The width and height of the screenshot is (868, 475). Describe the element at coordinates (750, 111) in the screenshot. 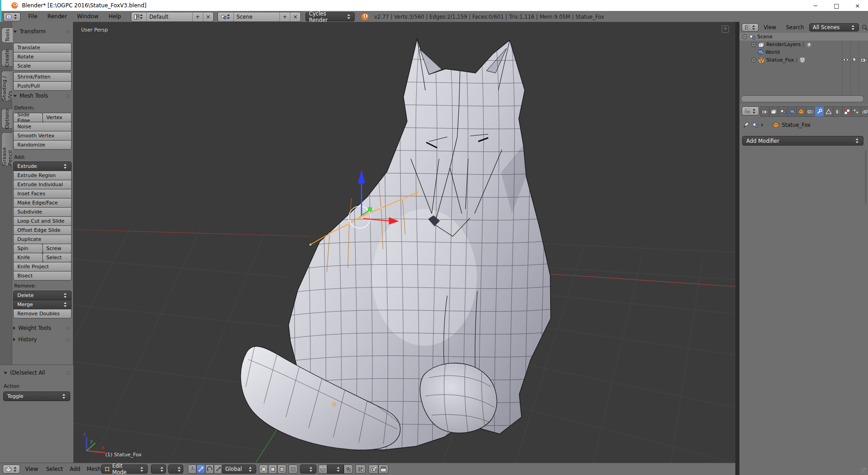

I see `properties-editor-type-button` at that location.